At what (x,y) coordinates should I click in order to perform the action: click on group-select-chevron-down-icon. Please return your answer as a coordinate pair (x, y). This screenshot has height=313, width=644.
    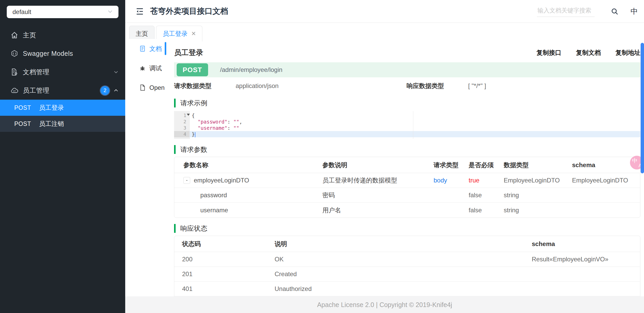
    Looking at the image, I should click on (110, 12).